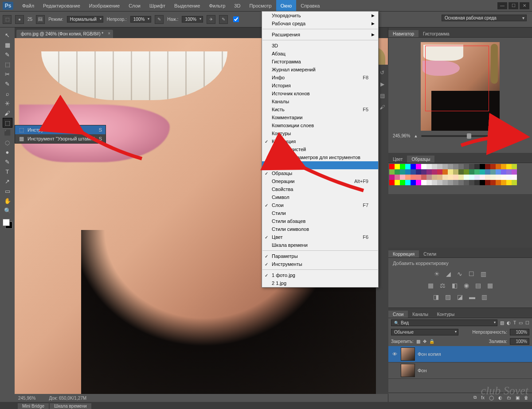 This screenshot has width=532, height=409. Describe the element at coordinates (60, 139) in the screenshot. I see `pattern-stamp-tool-item: ▦ Инструмент "Узорный штамп" S` at that location.